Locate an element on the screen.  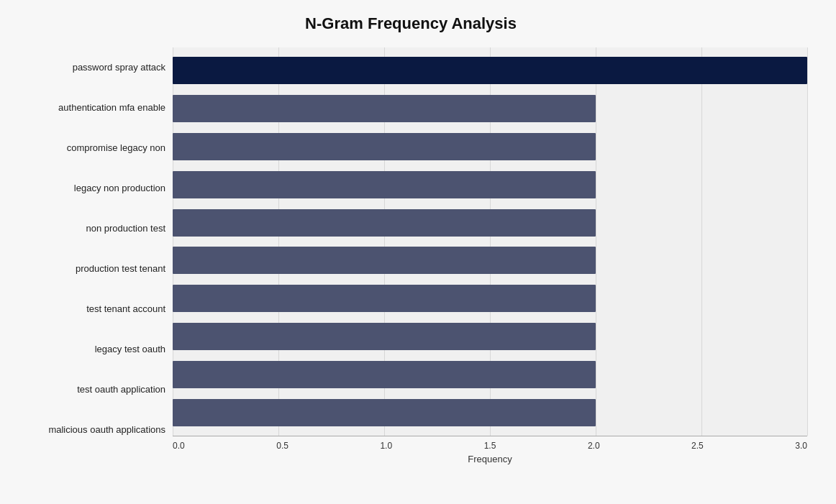
y-label: non production test is located at coordinates (90, 229).